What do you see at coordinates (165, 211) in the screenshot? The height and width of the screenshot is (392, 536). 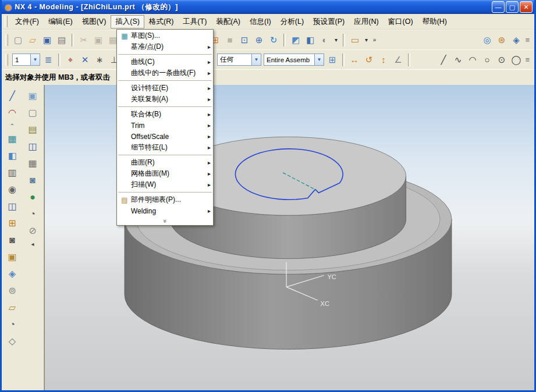 I see `menu-item-welding: Welding ▸` at bounding box center [165, 211].